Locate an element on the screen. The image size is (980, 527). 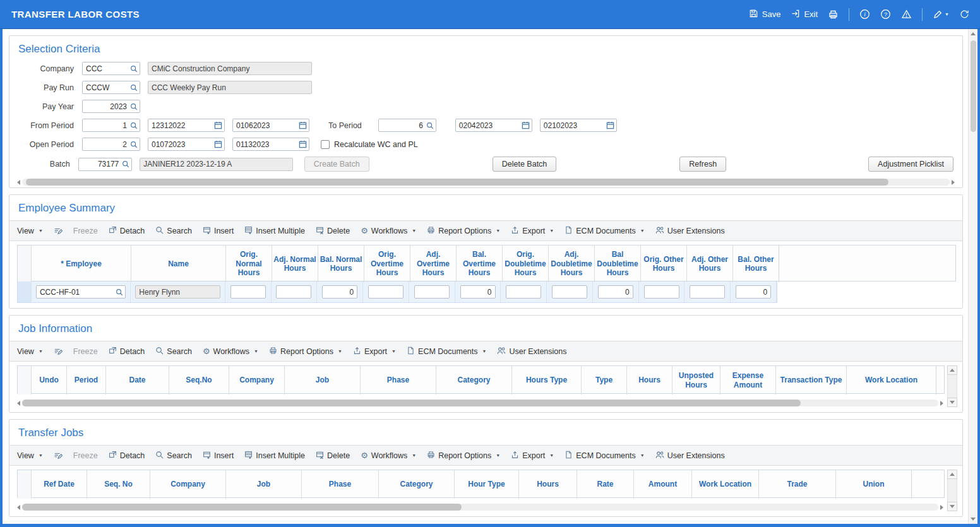
from-period-start-date is located at coordinates (186, 125).